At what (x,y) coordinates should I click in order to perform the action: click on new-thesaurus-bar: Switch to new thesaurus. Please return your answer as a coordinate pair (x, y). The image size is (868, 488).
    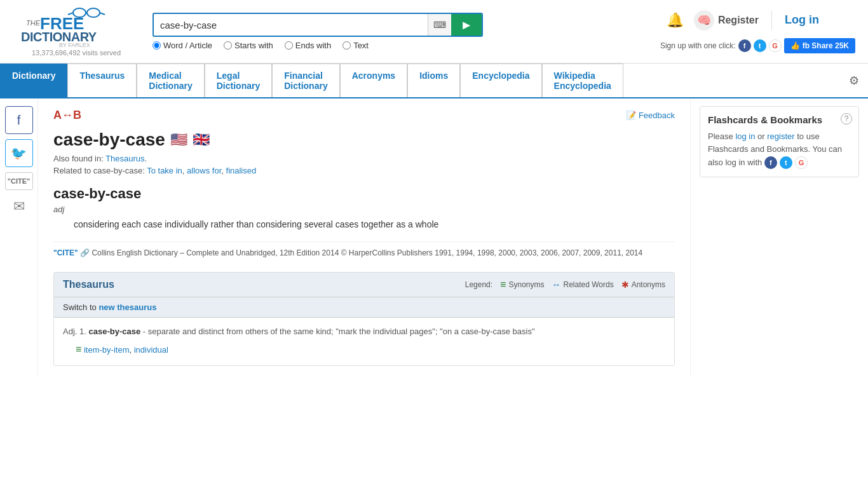
    Looking at the image, I should click on (364, 308).